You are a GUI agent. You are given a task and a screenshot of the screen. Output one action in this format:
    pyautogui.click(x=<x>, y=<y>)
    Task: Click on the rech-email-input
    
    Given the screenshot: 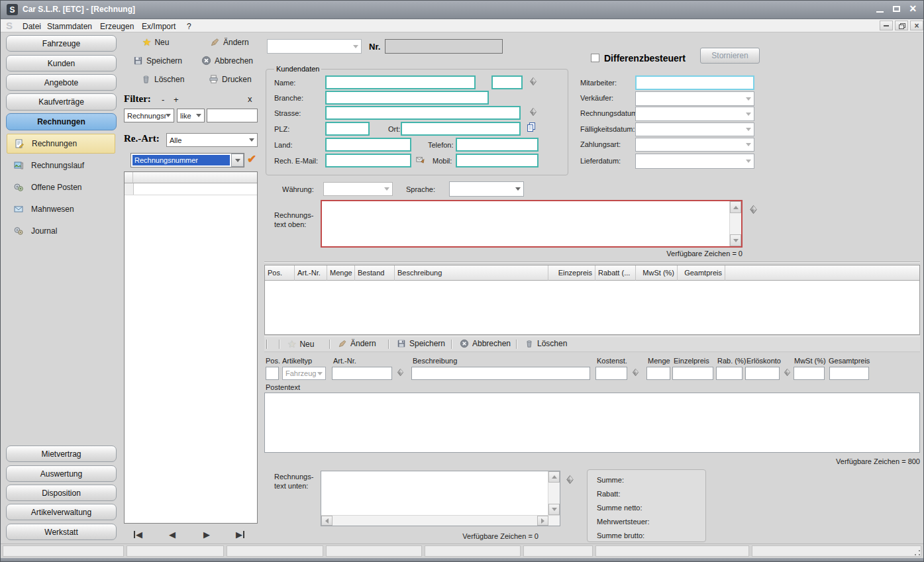 What is the action you would take?
    pyautogui.click(x=368, y=160)
    